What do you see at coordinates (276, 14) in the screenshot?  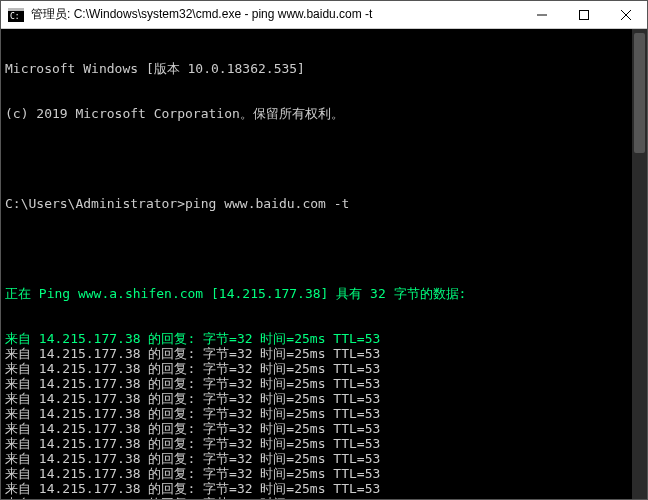 I see `window-title: 管理员: C:\Windows\system32\cmd.exe - ping …` at bounding box center [276, 14].